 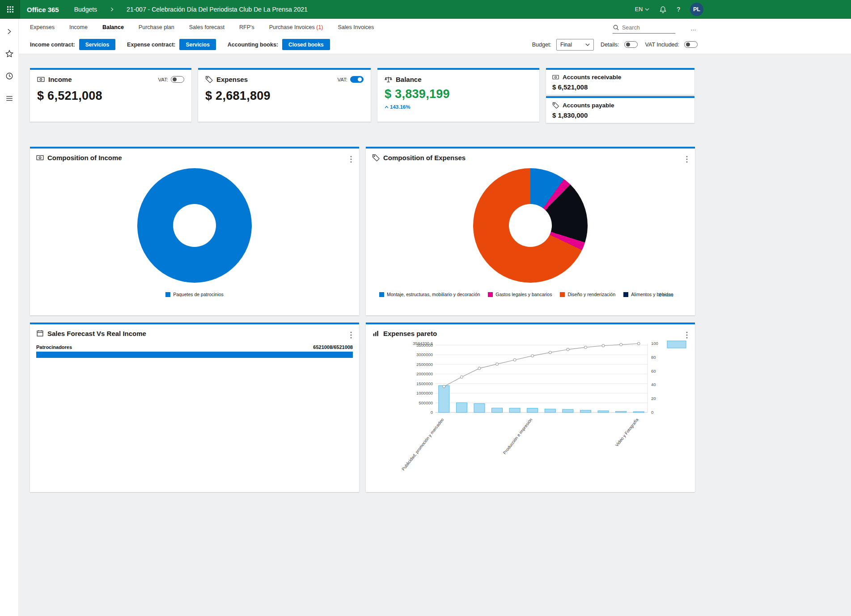 I want to click on bar-chart-icon, so click(x=376, y=334).